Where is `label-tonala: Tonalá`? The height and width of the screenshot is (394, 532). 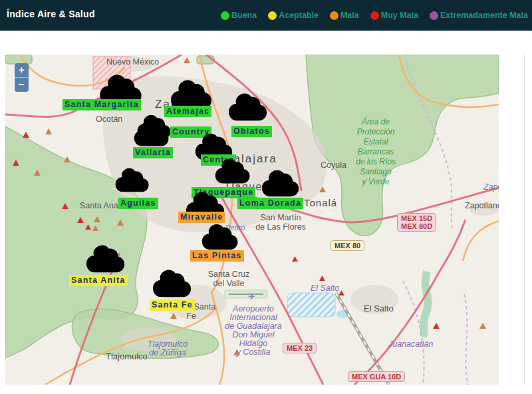
label-tonala: Tonalá is located at coordinates (321, 202).